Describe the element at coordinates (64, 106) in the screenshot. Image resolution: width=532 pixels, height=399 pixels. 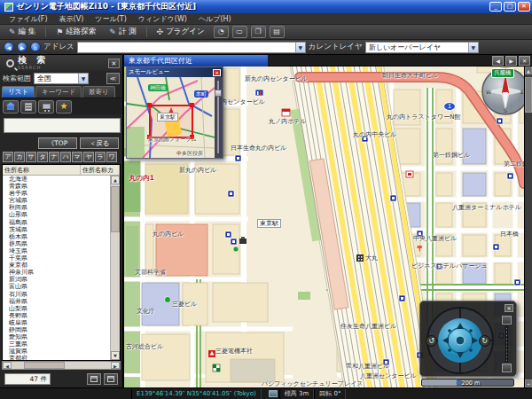
I see `favorites-button: ★` at that location.